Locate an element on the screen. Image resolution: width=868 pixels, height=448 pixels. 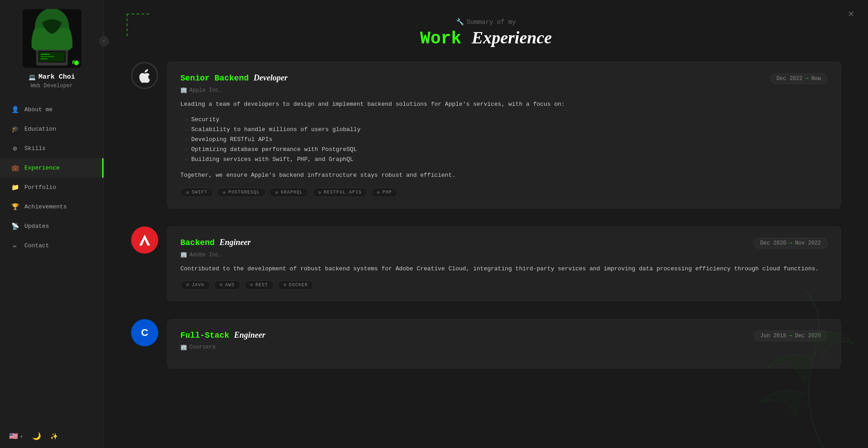
updates-icon: 📡 is located at coordinates (15, 226).